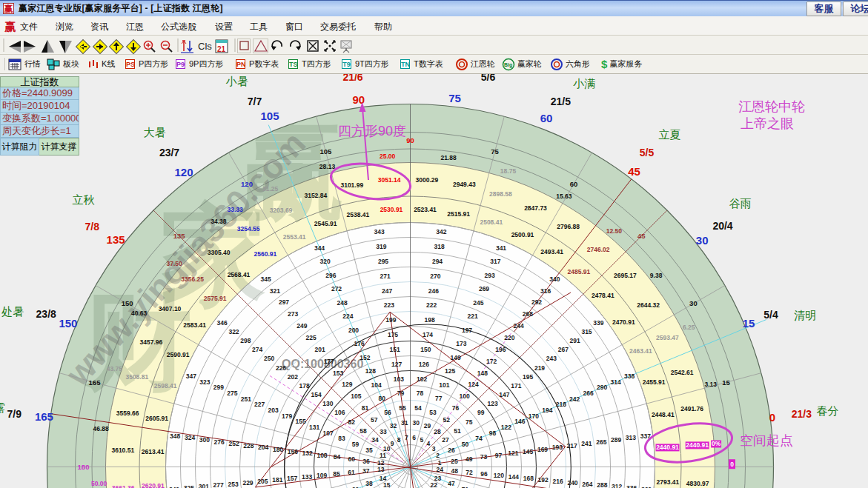 This screenshot has height=488, width=868. I want to click on svg-text: 3152.84, so click(316, 195).